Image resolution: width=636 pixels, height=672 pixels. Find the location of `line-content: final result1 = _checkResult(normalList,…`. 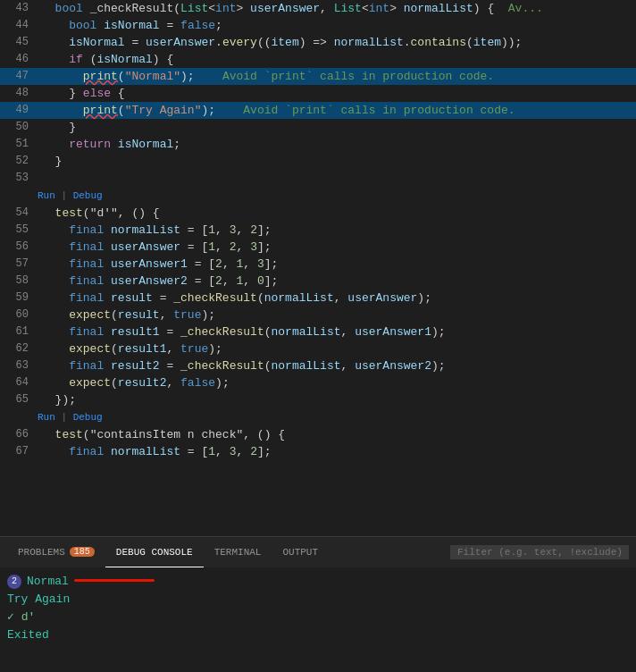

line-content: final result1 = _checkResult(normalList,… is located at coordinates (337, 332).